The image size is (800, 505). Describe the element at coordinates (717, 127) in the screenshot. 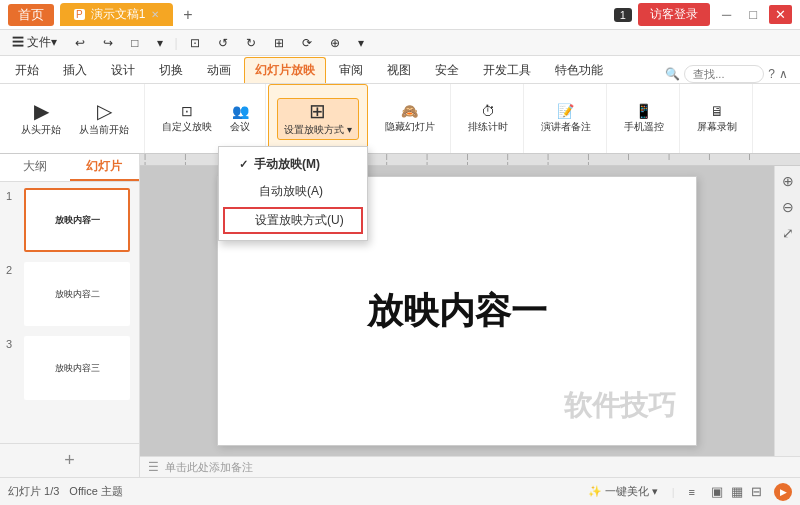

I see `record-label: 屏幕录制` at that location.